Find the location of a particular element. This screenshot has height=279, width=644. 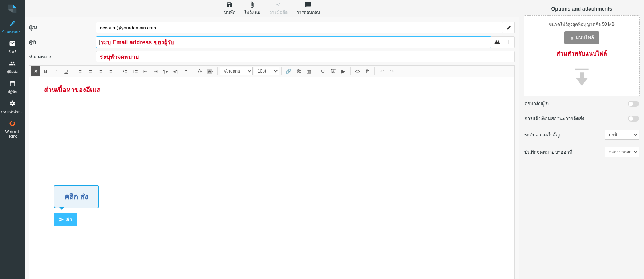

editor-redo-button: ↷ is located at coordinates (392, 71).